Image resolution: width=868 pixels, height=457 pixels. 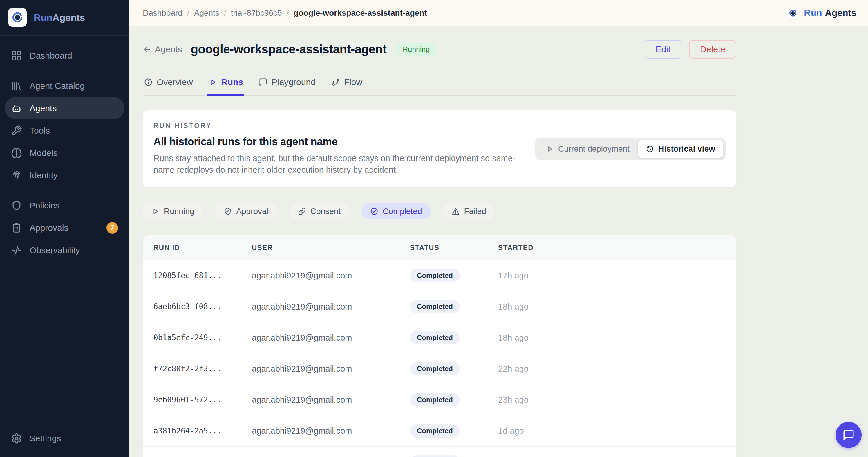 I want to click on column-header-run-id: RUN ID, so click(x=197, y=248).